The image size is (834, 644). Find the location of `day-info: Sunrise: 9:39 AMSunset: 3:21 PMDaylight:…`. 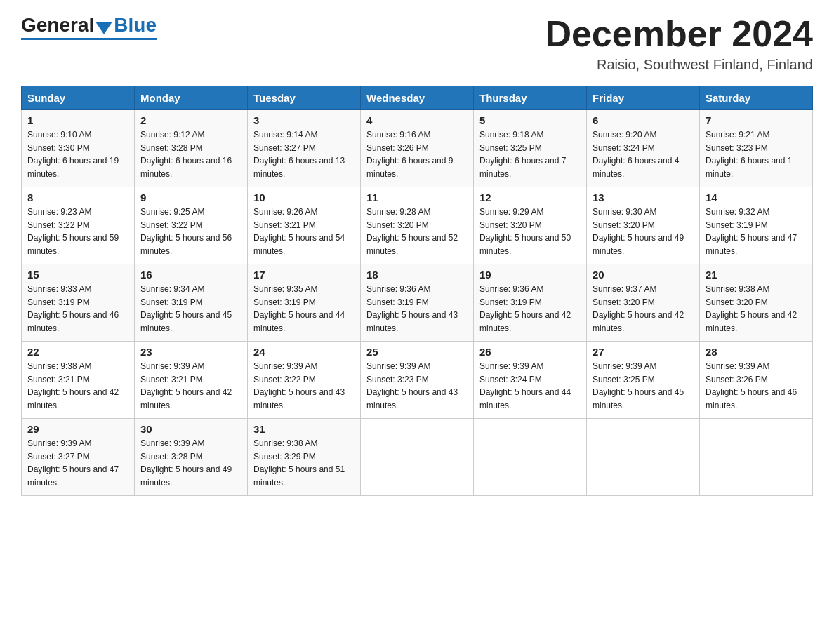

day-info: Sunrise: 9:39 AMSunset: 3:21 PMDaylight:… is located at coordinates (191, 386).